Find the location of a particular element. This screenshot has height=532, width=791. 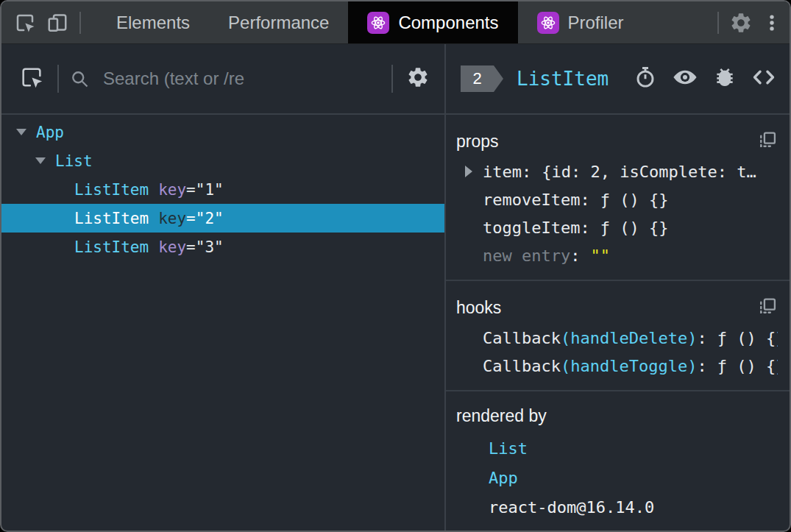

search-box is located at coordinates (228, 79).